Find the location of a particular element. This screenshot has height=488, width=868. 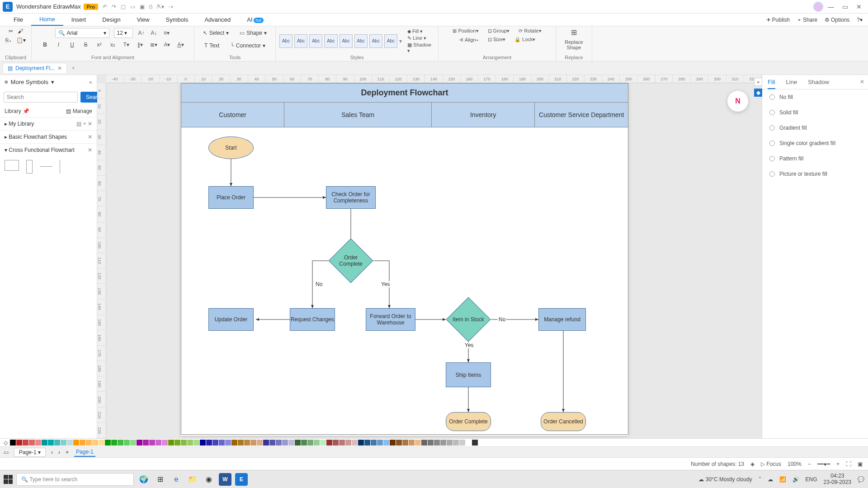

tab-shadow: Shadow is located at coordinates (818, 84).